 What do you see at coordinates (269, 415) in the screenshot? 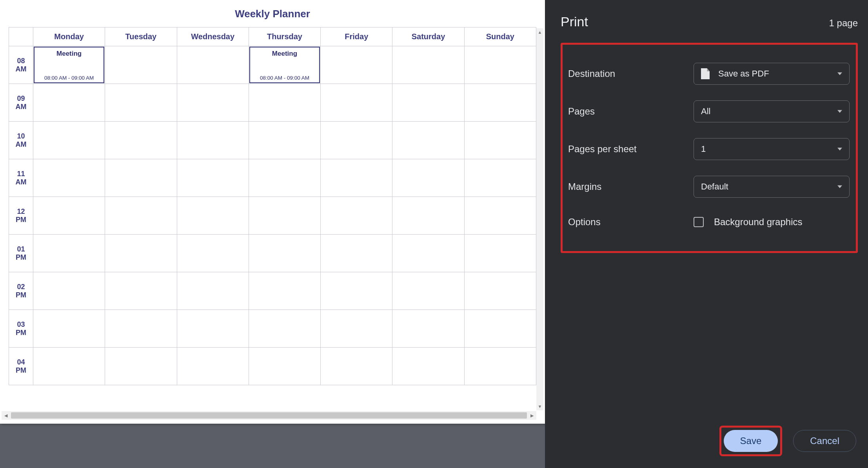
I see `preview-horizontal-scrollbar: ◀ ▶` at bounding box center [269, 415].